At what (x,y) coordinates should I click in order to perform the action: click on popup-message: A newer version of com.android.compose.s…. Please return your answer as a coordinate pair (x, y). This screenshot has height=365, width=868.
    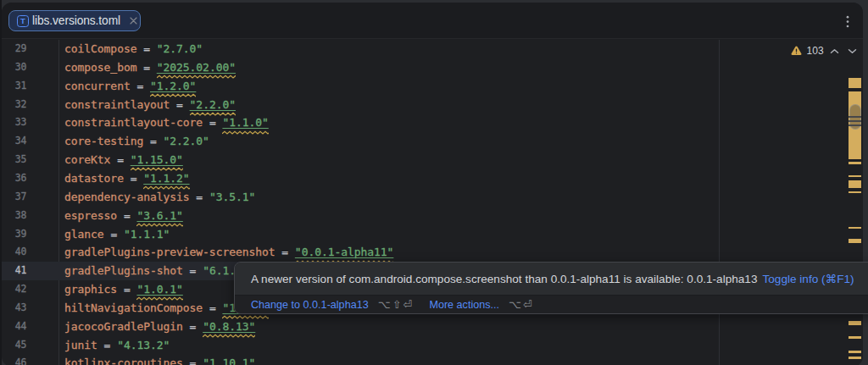
    Looking at the image, I should click on (504, 279).